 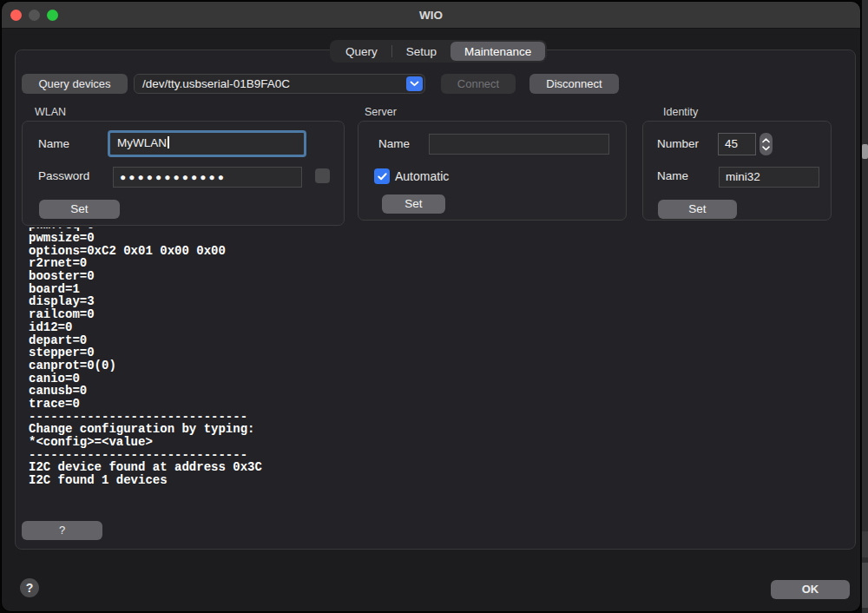 I want to click on background-window-edge, so click(x=865, y=306).